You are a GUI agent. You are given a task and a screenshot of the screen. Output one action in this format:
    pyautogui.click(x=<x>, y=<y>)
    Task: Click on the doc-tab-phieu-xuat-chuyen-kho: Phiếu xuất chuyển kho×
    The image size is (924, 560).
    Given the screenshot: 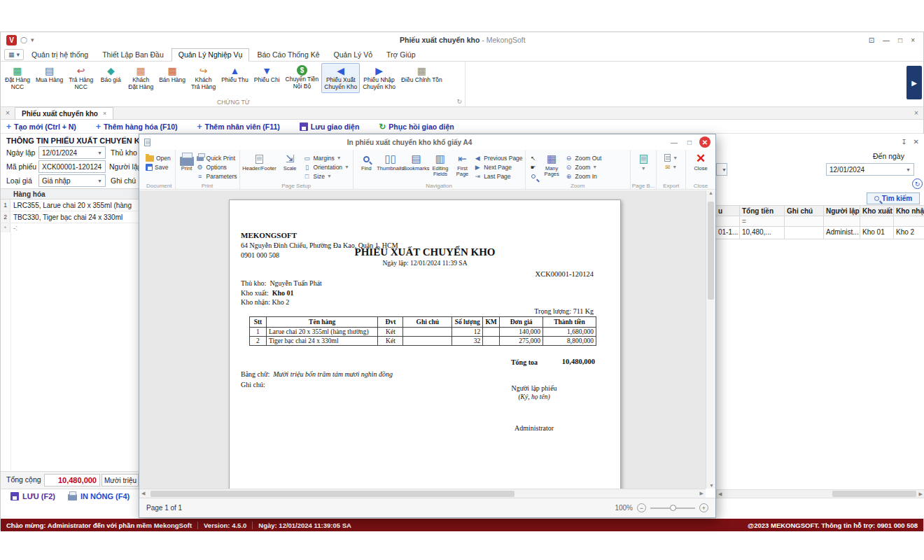 What is the action you would take?
    pyautogui.click(x=64, y=113)
    